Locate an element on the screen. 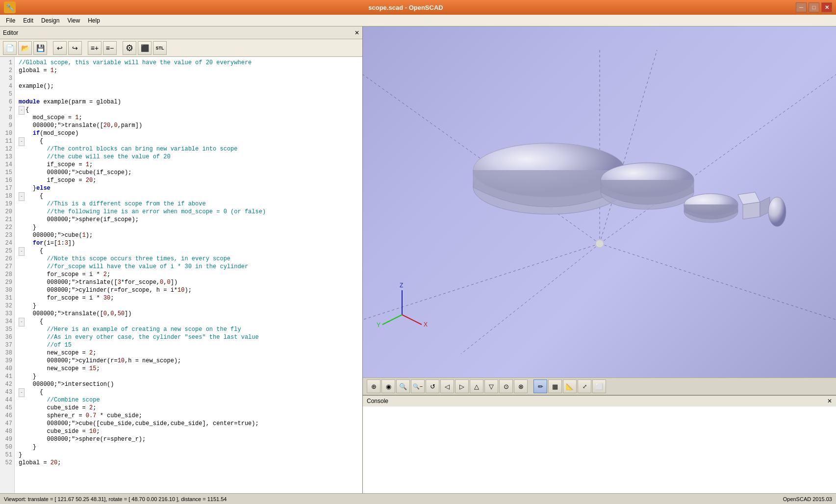 Image resolution: width=836 pixels, height=504 pixels. menu-edit: Edit is located at coordinates (28, 21).